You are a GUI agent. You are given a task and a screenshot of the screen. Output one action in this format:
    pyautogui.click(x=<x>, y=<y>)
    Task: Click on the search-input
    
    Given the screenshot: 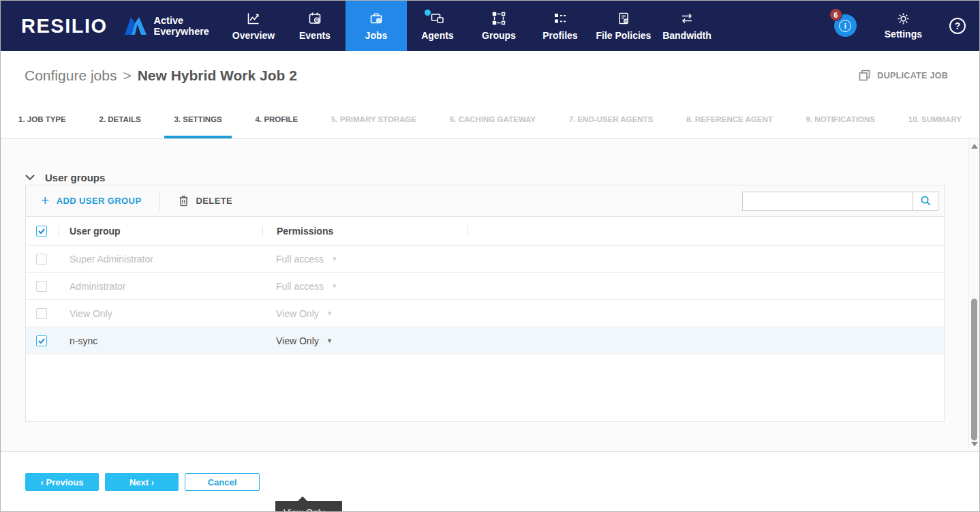 What is the action you would take?
    pyautogui.click(x=827, y=201)
    